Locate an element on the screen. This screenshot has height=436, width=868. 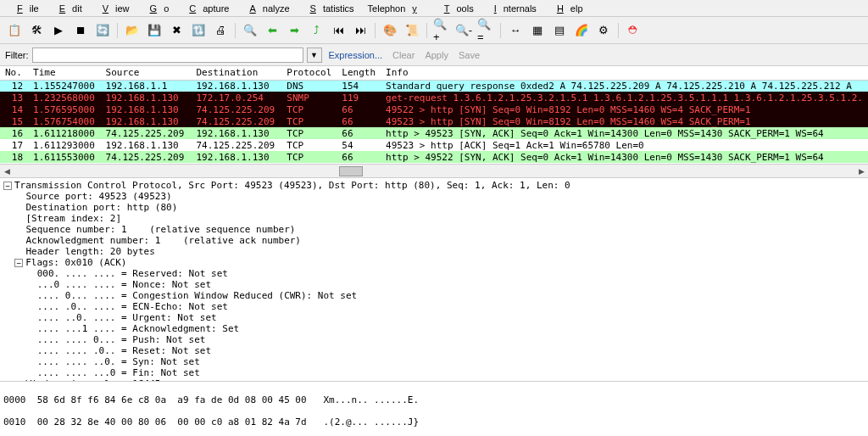
scroll-left-icon: ◀ is located at coordinates (7, 171).